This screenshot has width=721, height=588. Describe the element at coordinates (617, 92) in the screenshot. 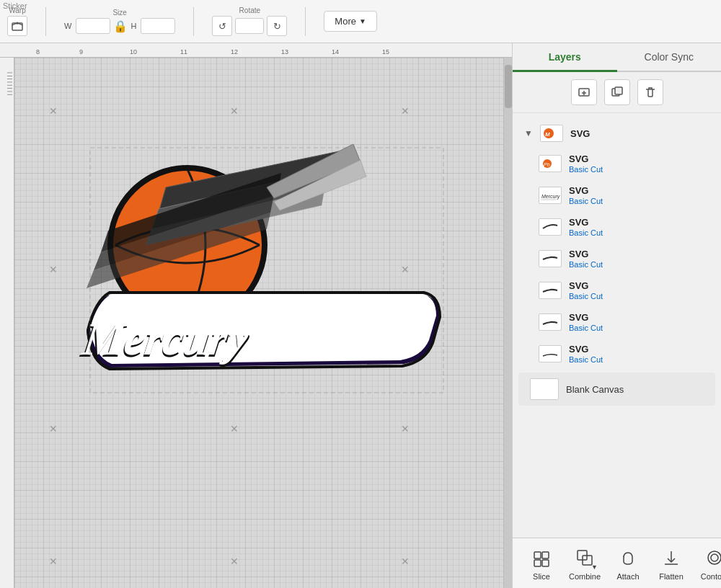

I see `duplicate-layer-btn` at that location.